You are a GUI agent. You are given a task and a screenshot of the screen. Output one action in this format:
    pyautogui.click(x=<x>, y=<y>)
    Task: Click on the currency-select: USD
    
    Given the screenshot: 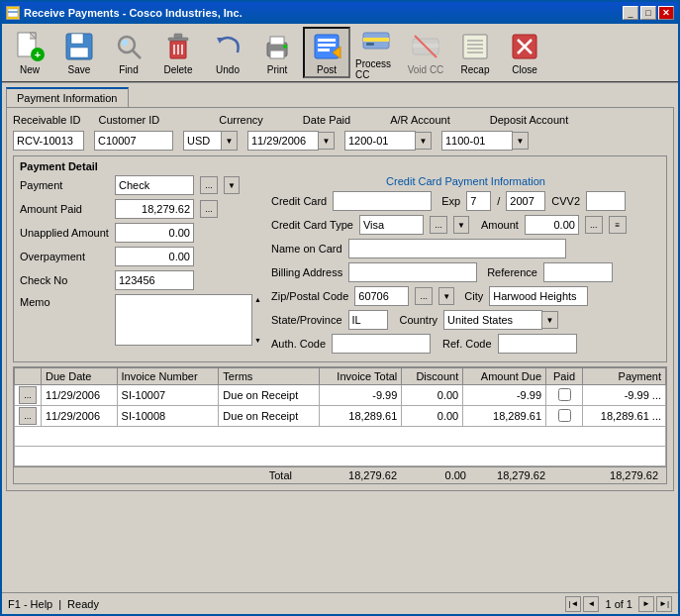 What is the action you would take?
    pyautogui.click(x=210, y=141)
    